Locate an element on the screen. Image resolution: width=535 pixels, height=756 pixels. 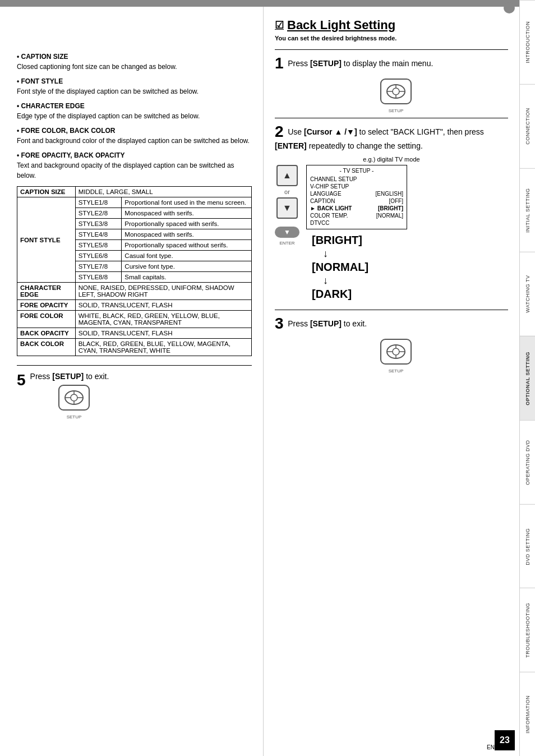
step3-row: 3 Press [SETUP] to exit. is located at coordinates (391, 324).